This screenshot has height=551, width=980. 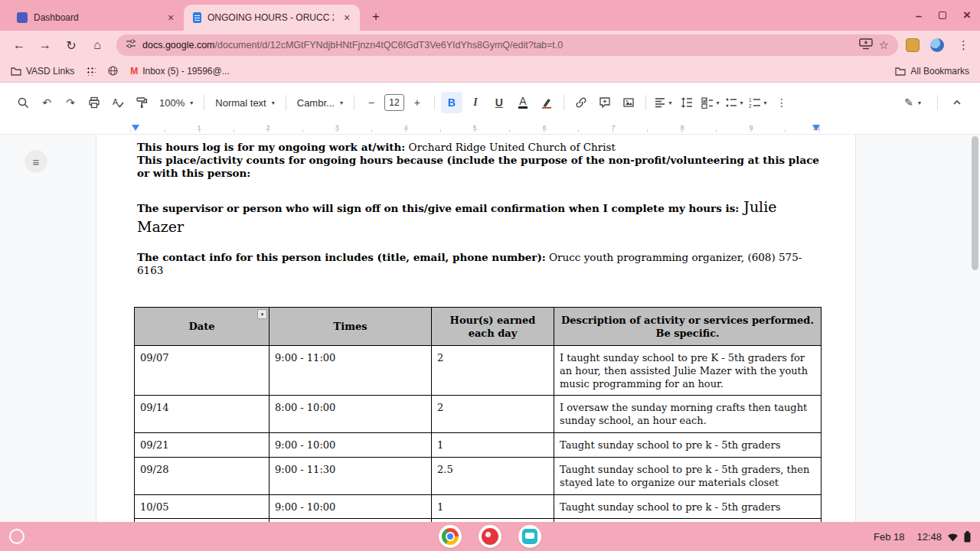 I want to click on chrome-app-button, so click(x=450, y=536).